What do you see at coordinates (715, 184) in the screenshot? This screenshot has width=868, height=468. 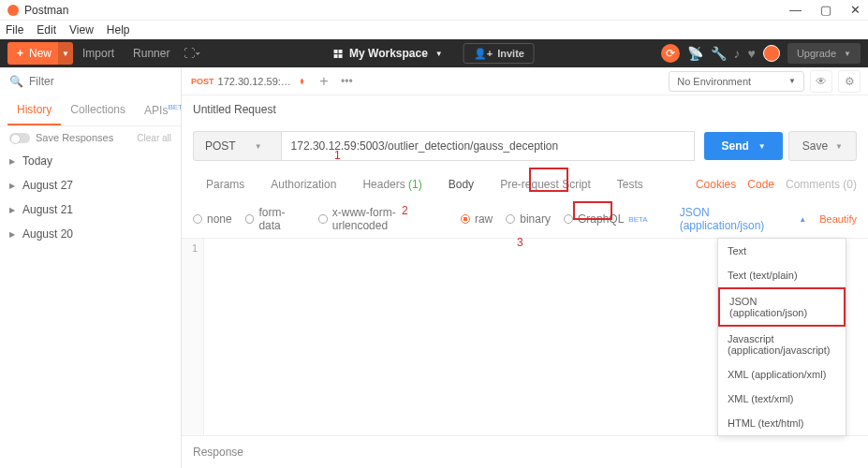 I see `cookies-link: Cookies` at bounding box center [715, 184].